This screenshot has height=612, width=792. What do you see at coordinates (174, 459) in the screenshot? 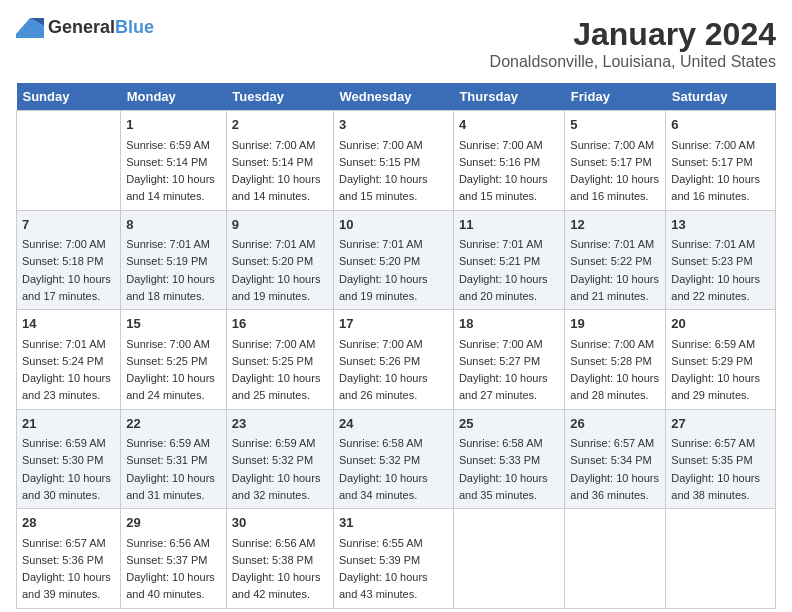
I see `calendar-cell: 22 Sunrise: 6:59 AM Sunset: 5:31 PM Dayl…` at bounding box center [174, 459].